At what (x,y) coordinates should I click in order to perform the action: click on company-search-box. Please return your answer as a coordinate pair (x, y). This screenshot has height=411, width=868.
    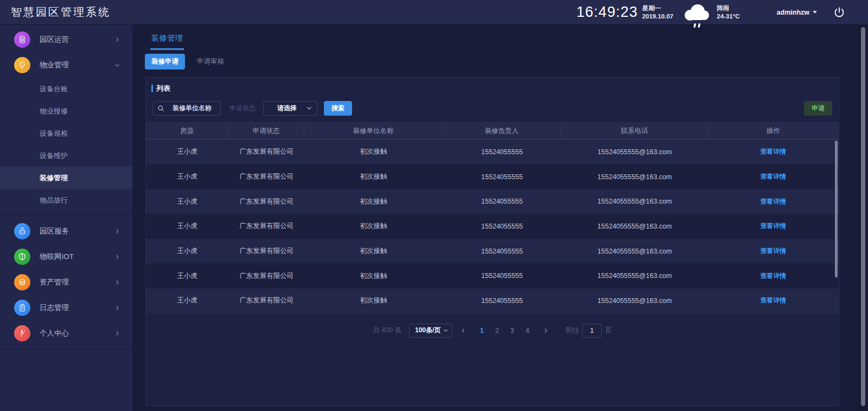
    Looking at the image, I should click on (187, 109).